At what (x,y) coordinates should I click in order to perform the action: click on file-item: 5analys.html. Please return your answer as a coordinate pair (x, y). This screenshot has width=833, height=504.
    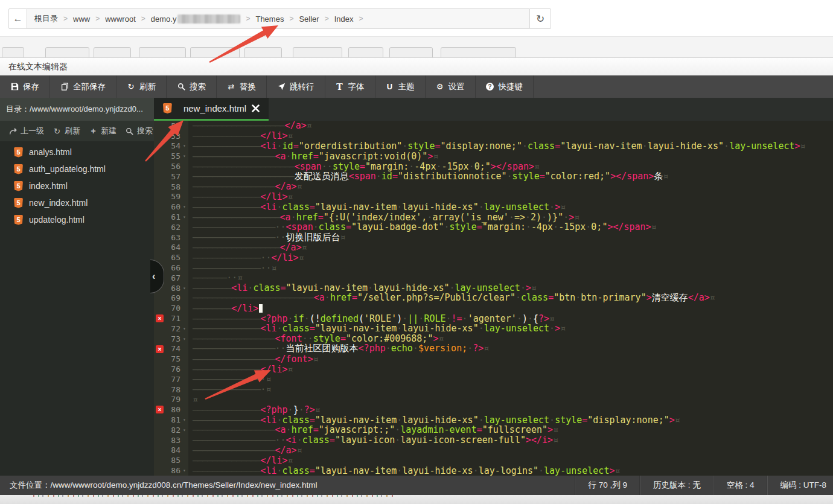
    Looking at the image, I should click on (77, 152).